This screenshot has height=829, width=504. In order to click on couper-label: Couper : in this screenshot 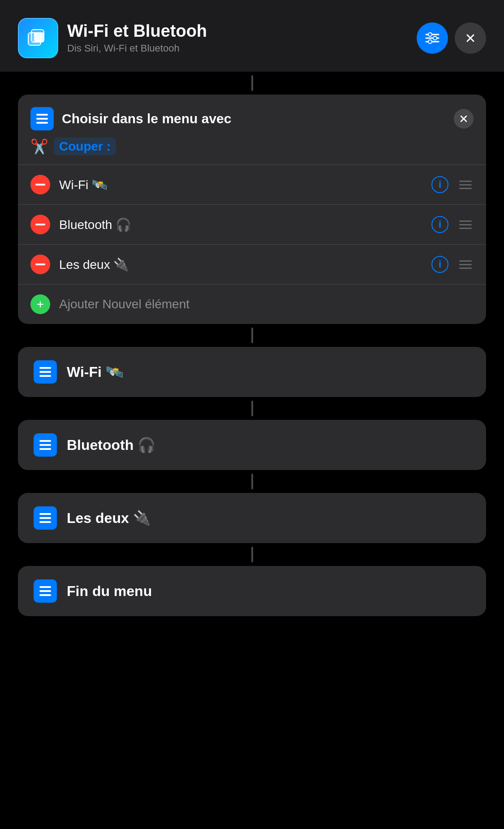, I will do `click(85, 147)`.